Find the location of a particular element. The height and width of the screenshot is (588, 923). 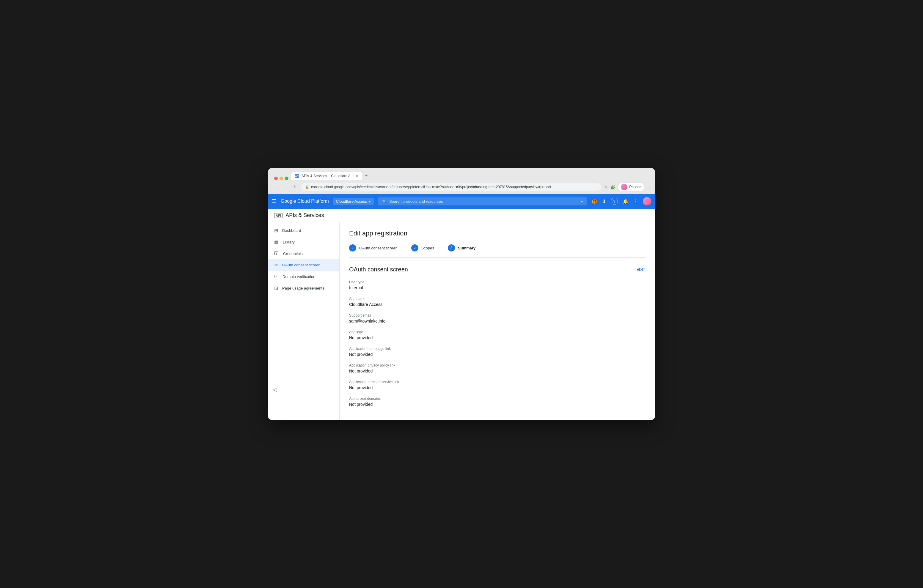

sidebar-label-dashboard: Dashboard is located at coordinates (292, 231).